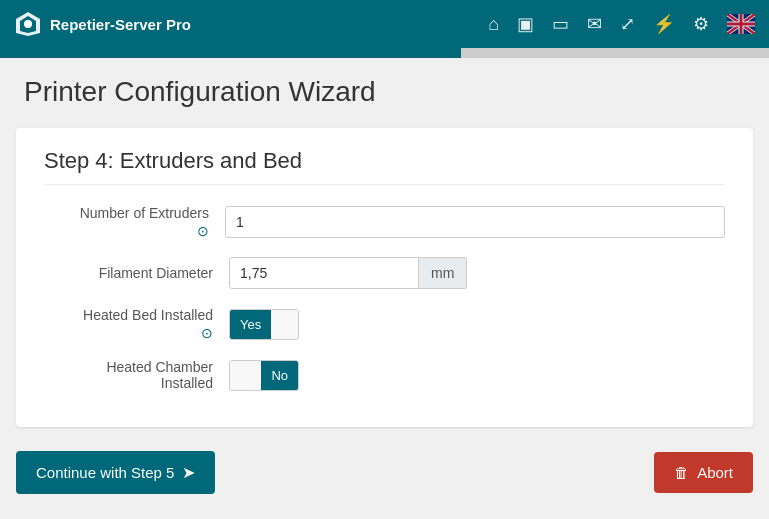 The image size is (769, 519). What do you see at coordinates (348, 273) in the screenshot?
I see `filament-input-group: mm` at bounding box center [348, 273].